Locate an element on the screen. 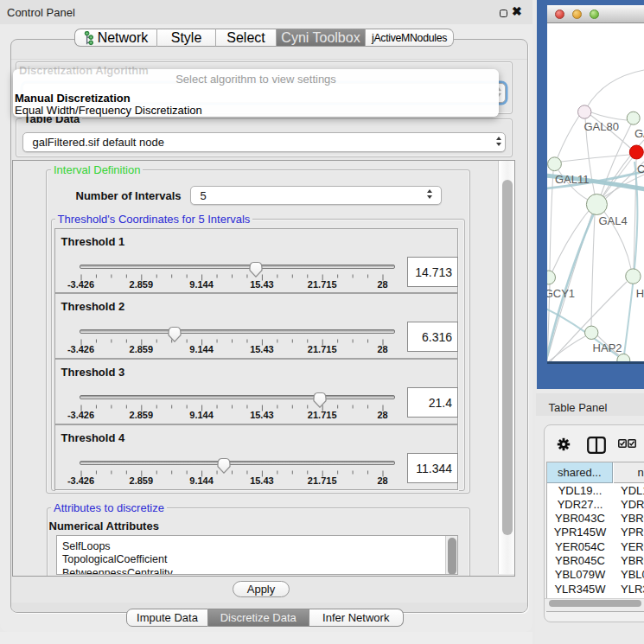 This screenshot has width=644, height=644. svg-text: GAL80 is located at coordinates (602, 126).